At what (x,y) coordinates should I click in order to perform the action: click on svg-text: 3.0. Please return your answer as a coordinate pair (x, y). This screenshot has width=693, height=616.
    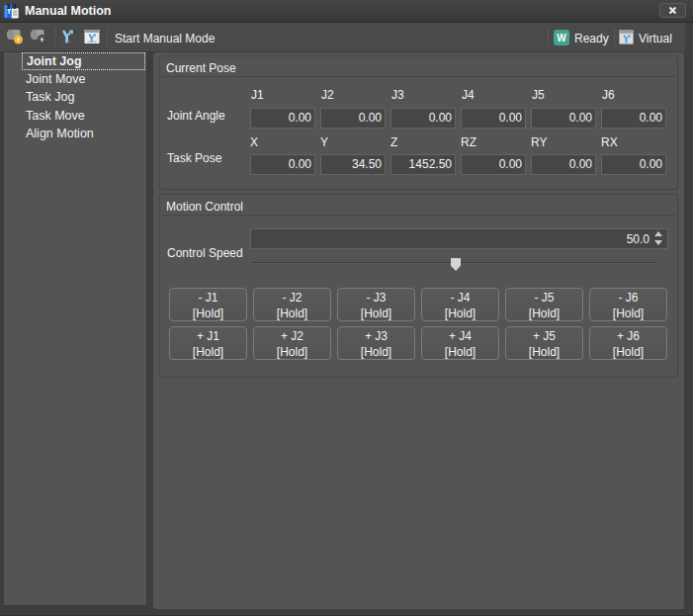
    Looking at the image, I should click on (11, 6).